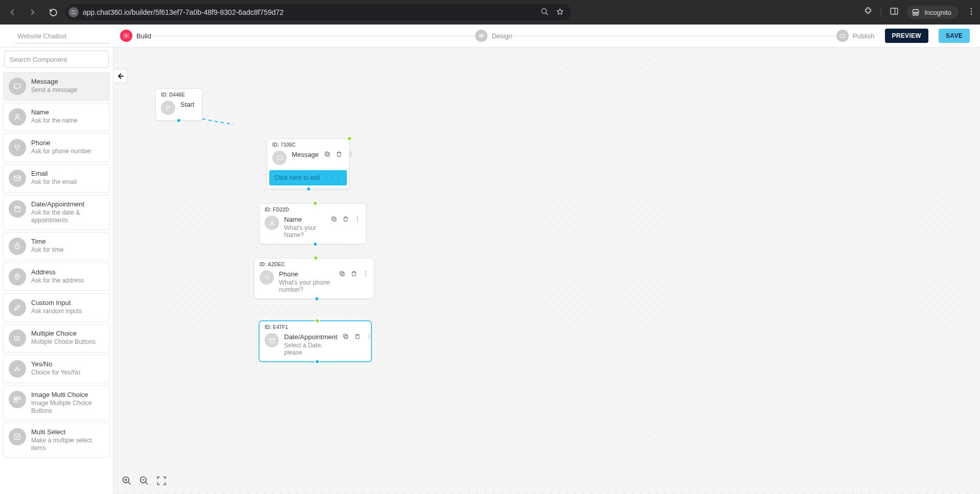 The image size is (980, 494). Describe the element at coordinates (63, 342) in the screenshot. I see `sidebar-item-subtitle: Multiple Choice Buttons` at that location.